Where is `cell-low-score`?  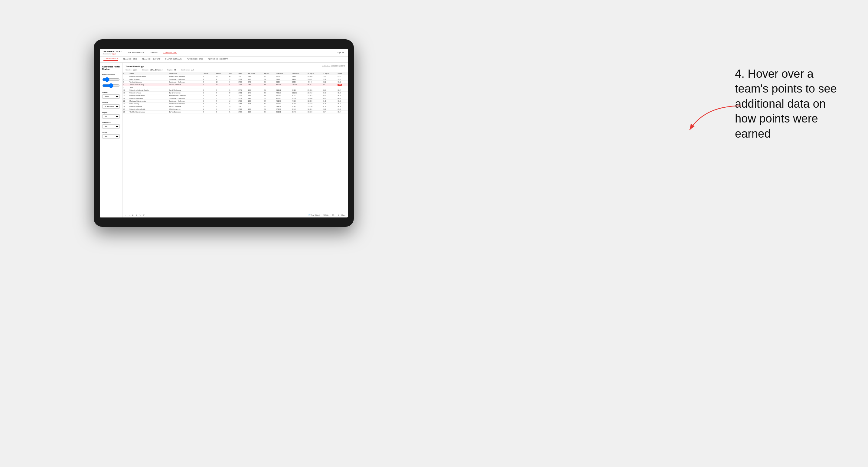
cell-low-score is located at coordinates (283, 88).